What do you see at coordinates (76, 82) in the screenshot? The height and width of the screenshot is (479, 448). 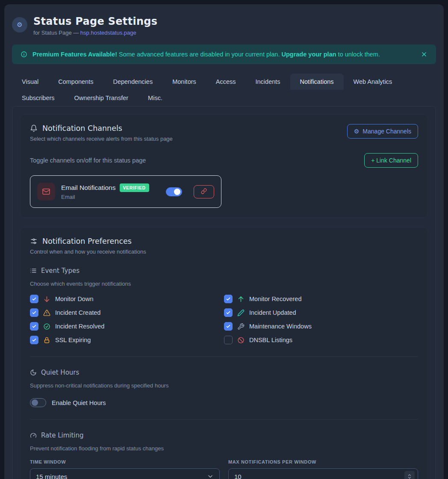 I see `tab-components: Components` at bounding box center [76, 82].